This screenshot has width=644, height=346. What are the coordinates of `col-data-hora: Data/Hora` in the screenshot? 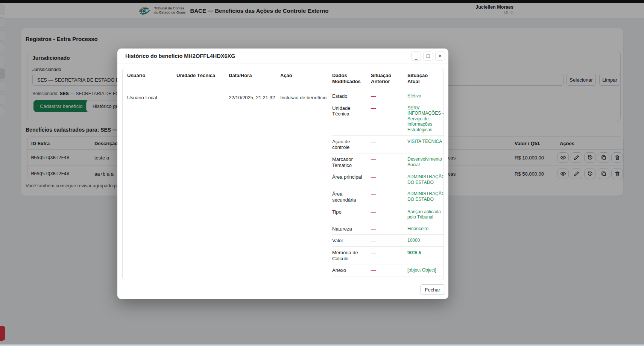 It's located at (254, 80).